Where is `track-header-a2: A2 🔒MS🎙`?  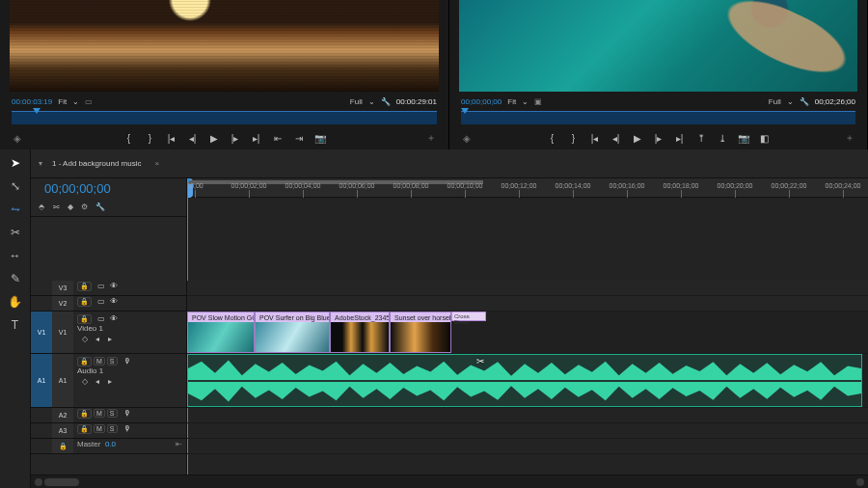
track-header-a2: A2 🔒MS🎙 is located at coordinates (108, 416).